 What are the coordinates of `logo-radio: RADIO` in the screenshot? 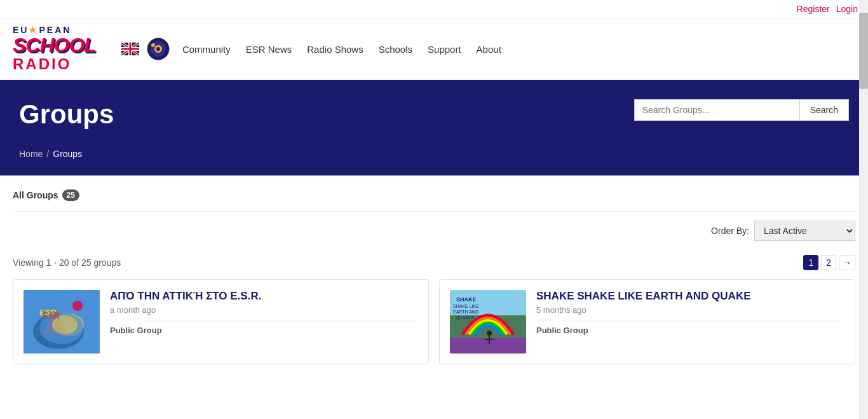 It's located at (55, 64).